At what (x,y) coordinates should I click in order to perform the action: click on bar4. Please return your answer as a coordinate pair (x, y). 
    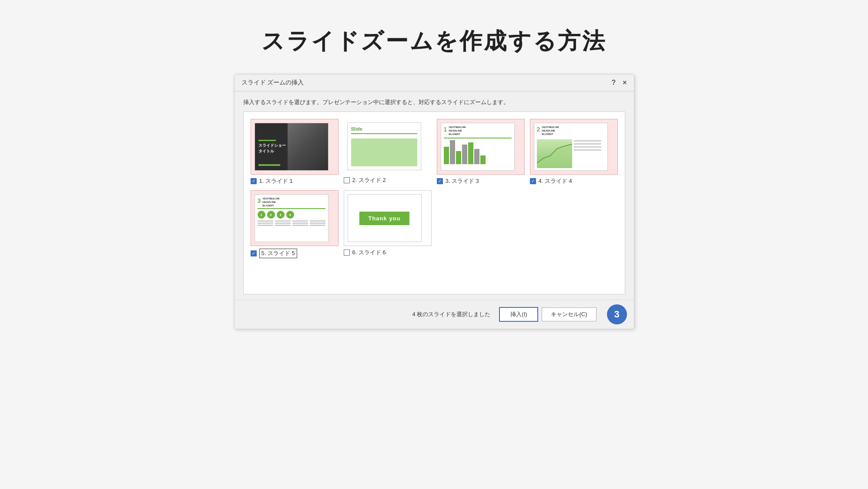
    Looking at the image, I should click on (465, 154).